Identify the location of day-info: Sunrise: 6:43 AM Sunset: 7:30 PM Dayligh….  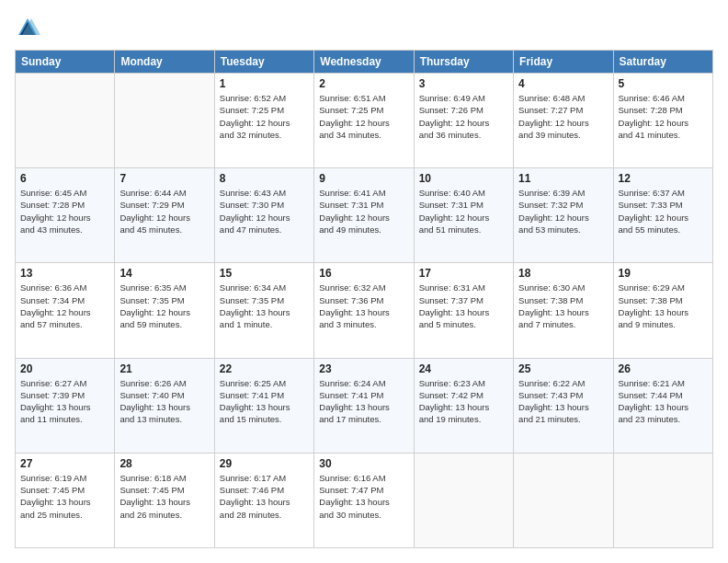
(265, 212).